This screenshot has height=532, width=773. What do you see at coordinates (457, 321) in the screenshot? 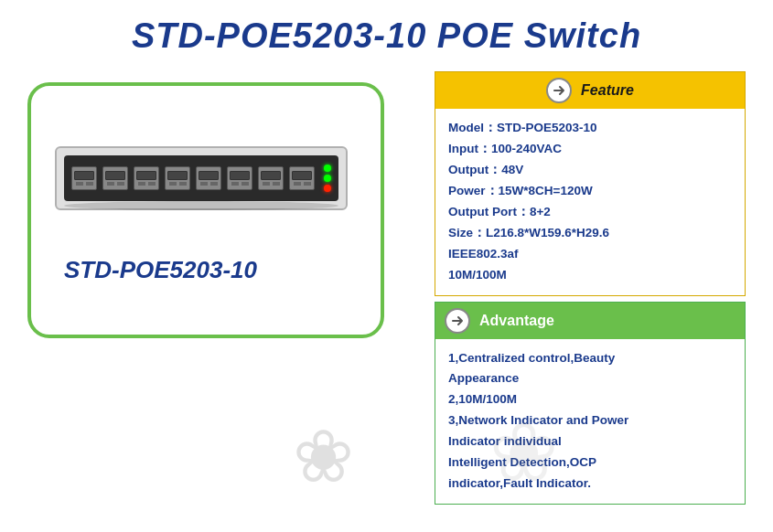
I see `advantage-arrow-icon` at bounding box center [457, 321].